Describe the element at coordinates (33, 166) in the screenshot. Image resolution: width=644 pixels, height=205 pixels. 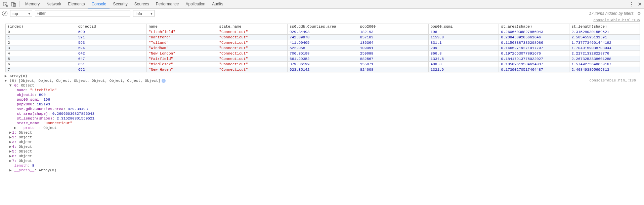
I see `length-value: 8` at that location.